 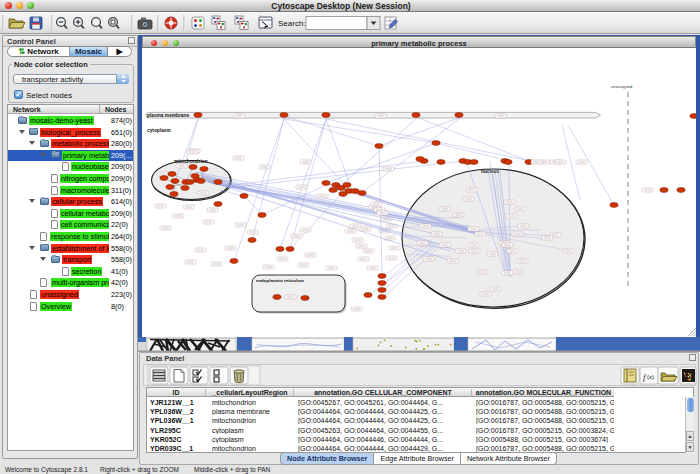 What do you see at coordinates (292, 24) in the screenshot?
I see `svg-text: Search:` at bounding box center [292, 24].